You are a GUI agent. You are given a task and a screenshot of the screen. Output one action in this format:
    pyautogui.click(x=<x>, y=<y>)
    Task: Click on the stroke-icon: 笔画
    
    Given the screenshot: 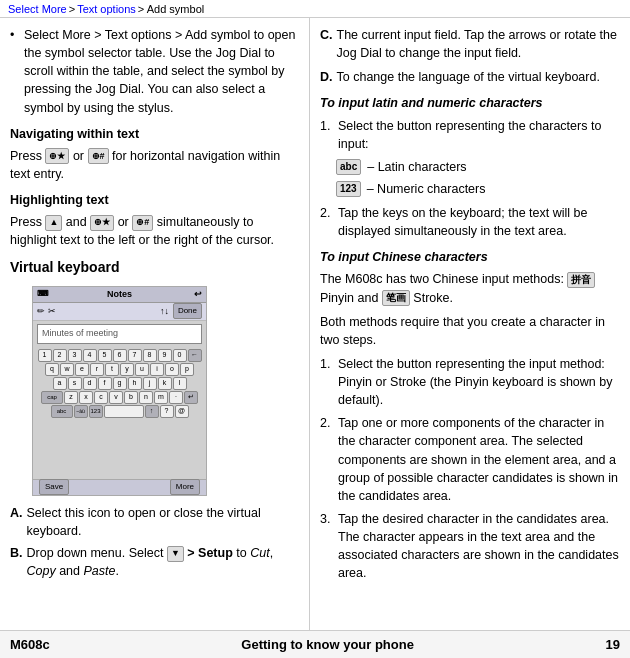 What is the action you would take?
    pyautogui.click(x=396, y=298)
    